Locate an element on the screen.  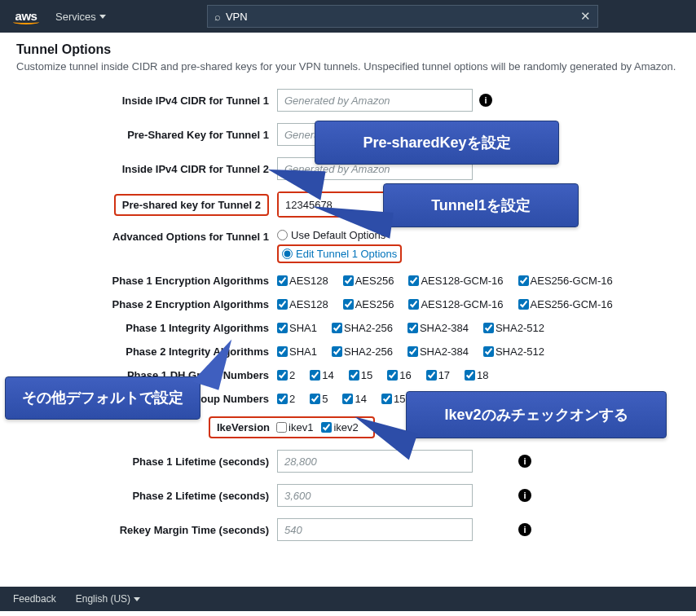
label-psk-tunnel1: Pre-Shared Key for Tunnel 1 is located at coordinates (147, 135).